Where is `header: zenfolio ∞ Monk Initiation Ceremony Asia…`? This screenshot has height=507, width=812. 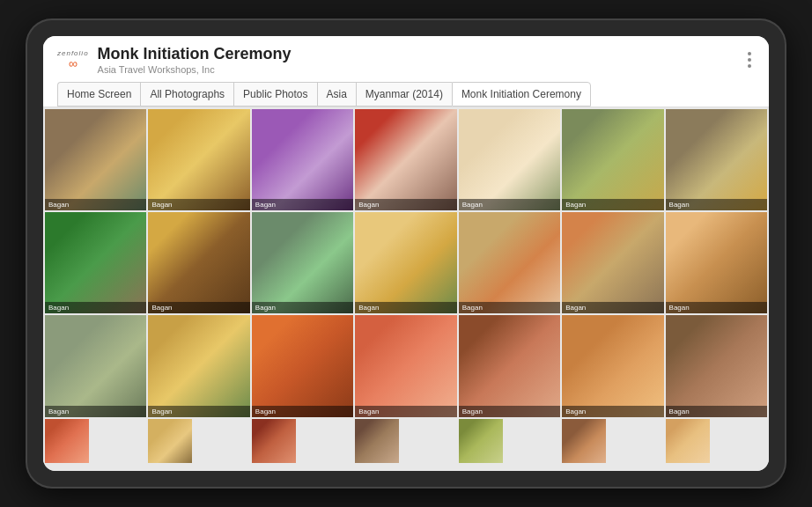
header: zenfolio ∞ Monk Initiation Ceremony Asia… is located at coordinates (406, 72).